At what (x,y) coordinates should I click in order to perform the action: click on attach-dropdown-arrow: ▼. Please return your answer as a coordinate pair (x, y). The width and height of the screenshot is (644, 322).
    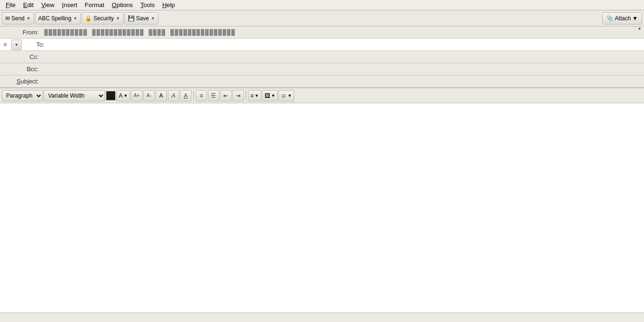
    Looking at the image, I should click on (635, 18).